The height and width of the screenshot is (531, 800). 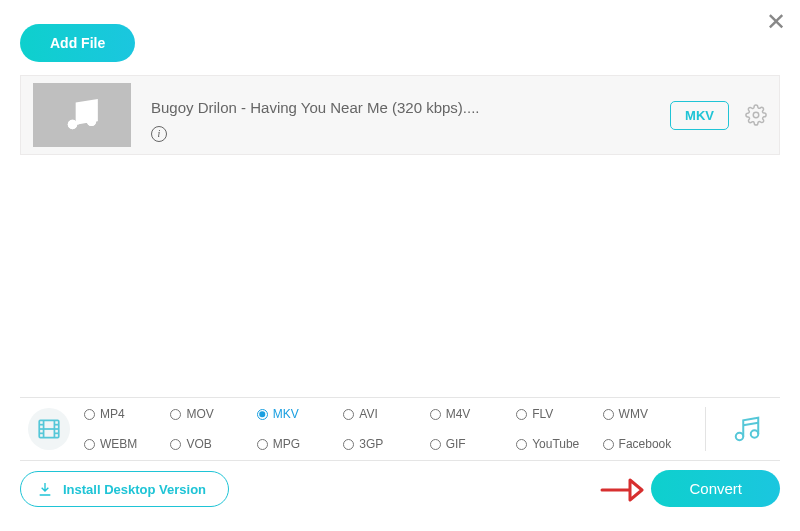 What do you see at coordinates (646, 444) in the screenshot?
I see `format-option-facebook: Facebook` at bounding box center [646, 444].